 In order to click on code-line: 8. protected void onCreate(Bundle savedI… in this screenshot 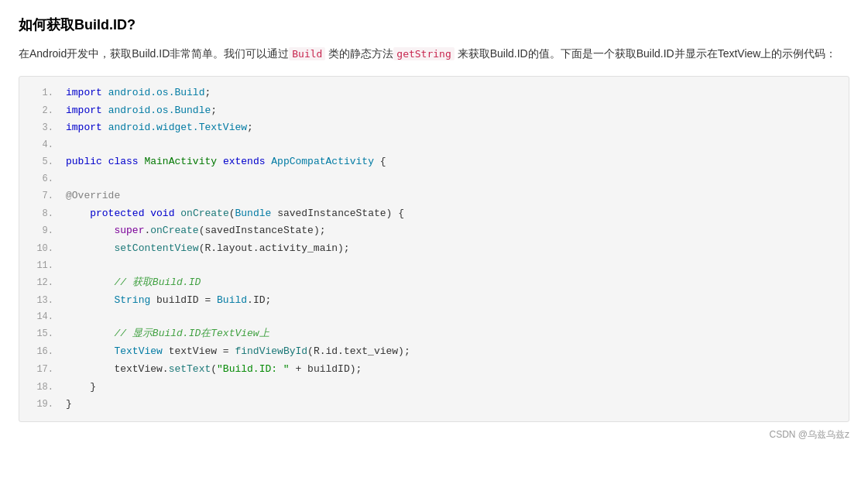, I will do `click(434, 214)`.